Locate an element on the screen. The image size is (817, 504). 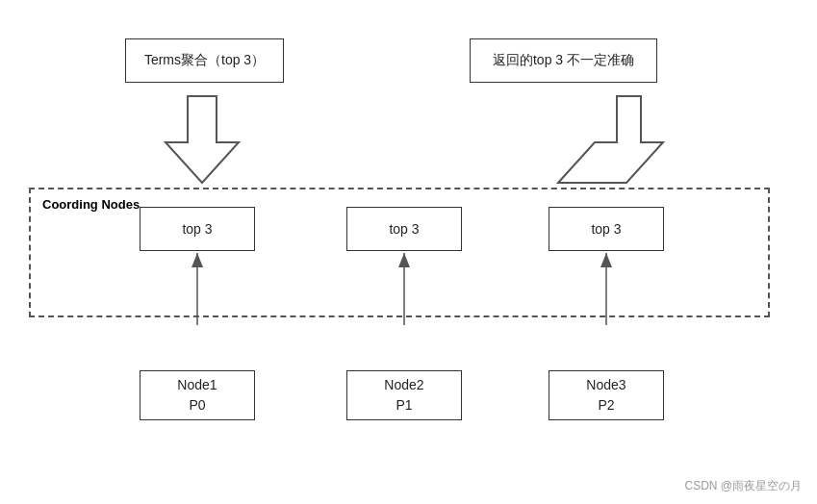
coordinating-nodes-label: Coording Nodes is located at coordinates (90, 204).